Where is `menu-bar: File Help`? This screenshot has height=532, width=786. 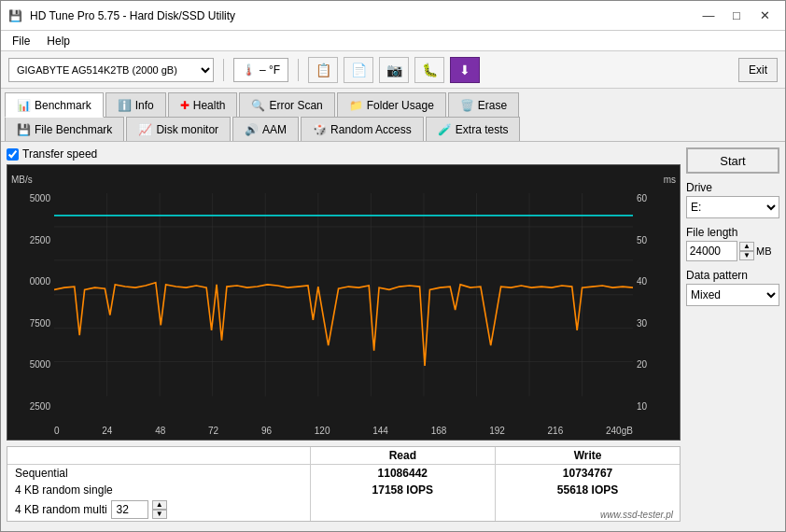 menu-bar: File Help is located at coordinates (393, 41).